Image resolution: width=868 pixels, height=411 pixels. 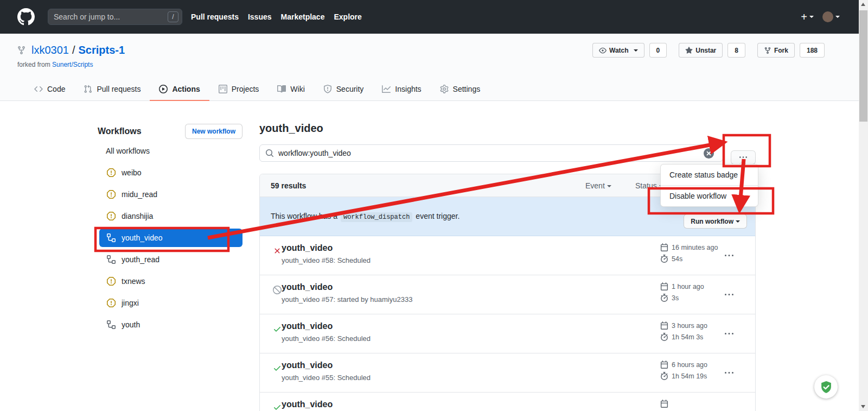 What do you see at coordinates (171, 238) in the screenshot?
I see `sidebar-item-youth-video: youth_video` at bounding box center [171, 238].